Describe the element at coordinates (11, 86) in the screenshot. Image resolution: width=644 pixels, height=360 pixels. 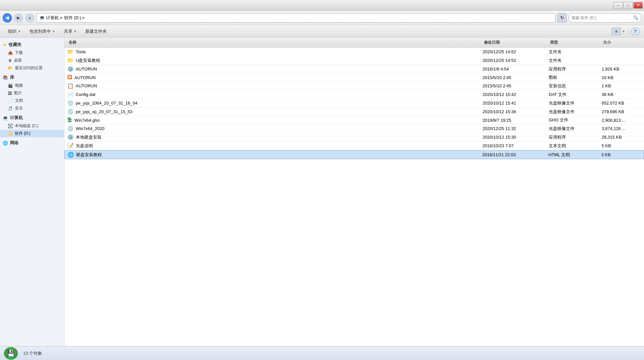
I see `video-icon: 🎬` at that location.